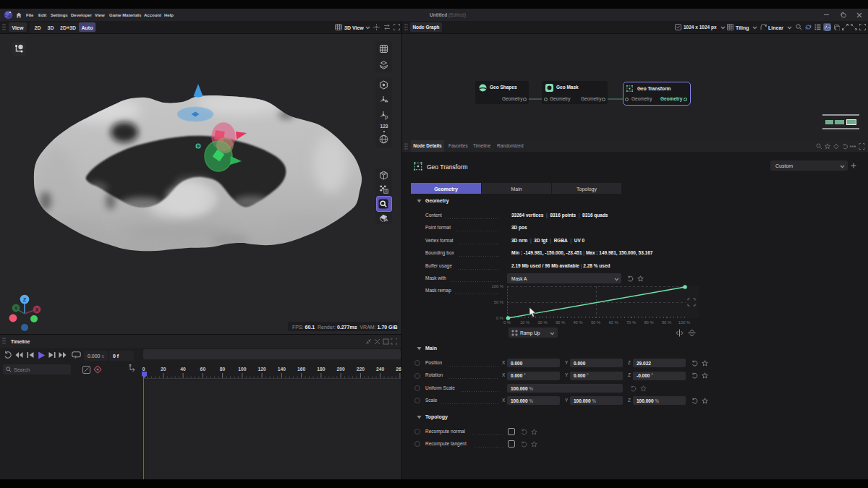  Describe the element at coordinates (25, 299) in the screenshot. I see `svg-text: Z` at that location.